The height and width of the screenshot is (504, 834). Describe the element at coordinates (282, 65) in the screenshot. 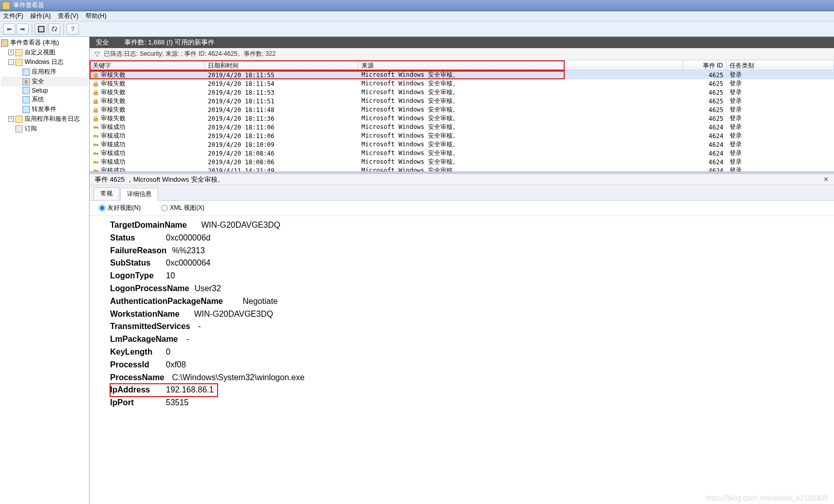

I see `col-datetime: 日期和时间` at that location.